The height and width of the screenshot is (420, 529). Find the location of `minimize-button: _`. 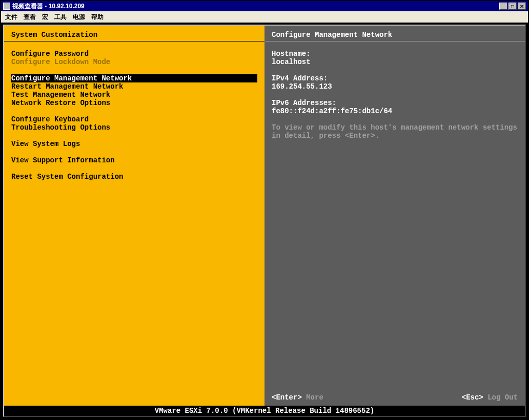

minimize-button: _ is located at coordinates (503, 6).